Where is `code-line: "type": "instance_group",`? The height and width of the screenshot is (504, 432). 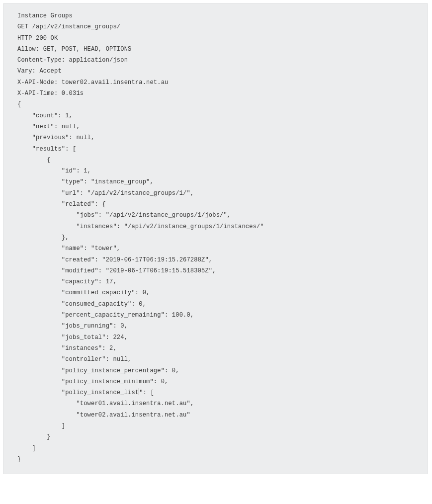
code-line: "type": "instance_group", is located at coordinates (216, 182).